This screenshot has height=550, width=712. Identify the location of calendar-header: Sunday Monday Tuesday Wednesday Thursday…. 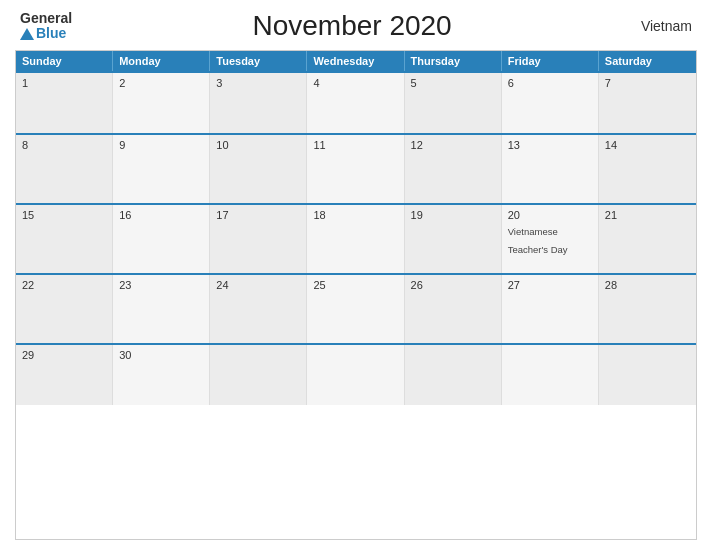
(356, 61).